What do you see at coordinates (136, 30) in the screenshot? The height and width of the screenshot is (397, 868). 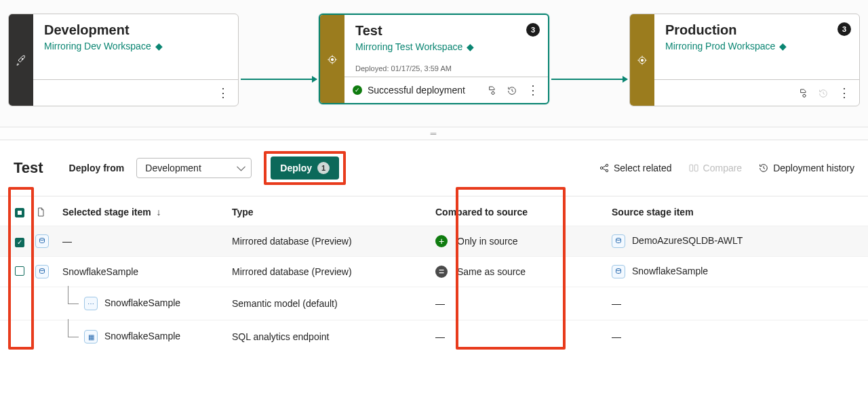 I see `stage-title: Development` at bounding box center [136, 30].